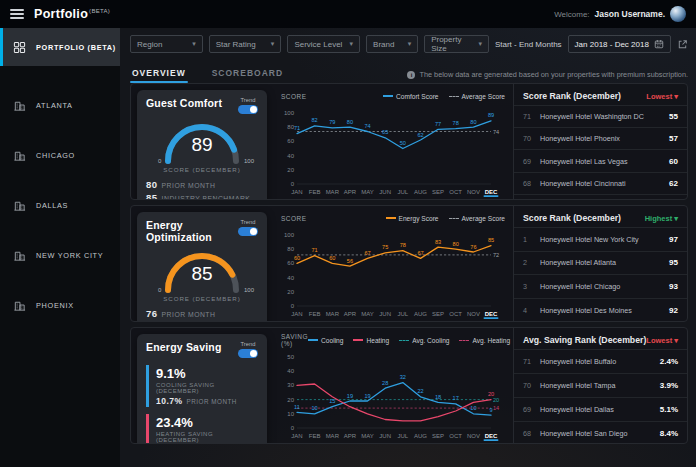  What do you see at coordinates (207, 422) in the screenshot?
I see `metric-value: 23.4%` at bounding box center [207, 422].